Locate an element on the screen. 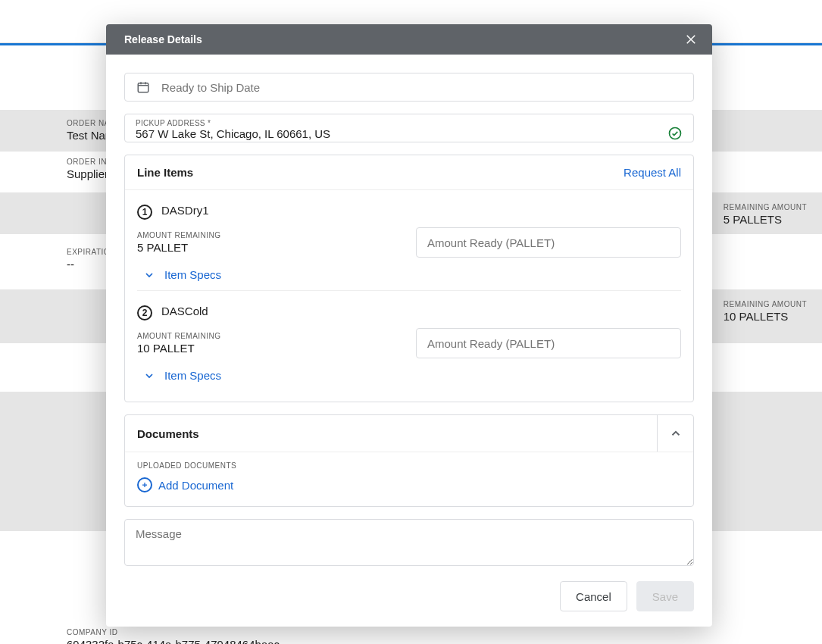 This screenshot has height=644, width=822. close-button is located at coordinates (691, 39).